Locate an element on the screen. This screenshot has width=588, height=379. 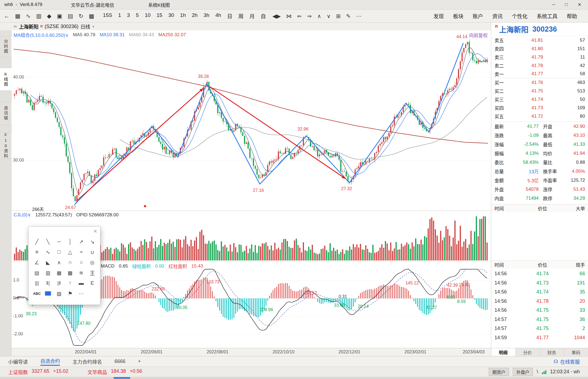
trade-row: 14:5641.7435 is located at coordinates (540, 292).